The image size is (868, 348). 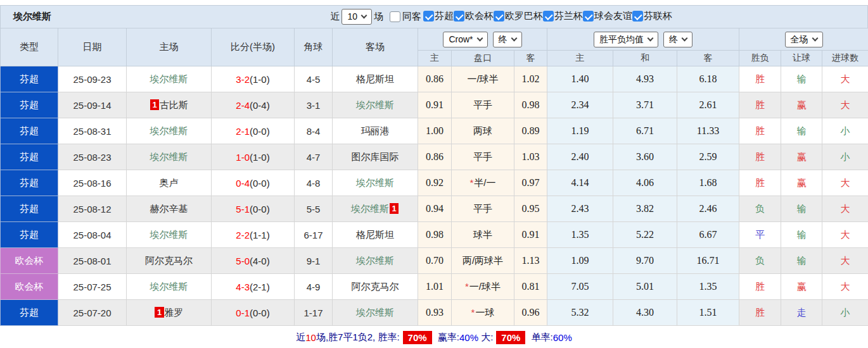 What do you see at coordinates (531, 80) in the screenshot?
I see `odds-away-cell: 1.02` at bounding box center [531, 80].